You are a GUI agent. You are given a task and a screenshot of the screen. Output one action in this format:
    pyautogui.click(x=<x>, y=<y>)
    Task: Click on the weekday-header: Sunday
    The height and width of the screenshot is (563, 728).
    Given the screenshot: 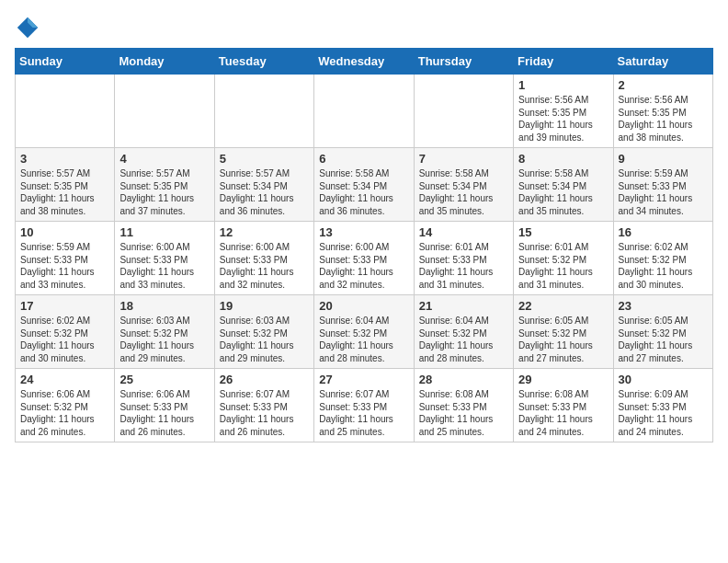 What is the action you would take?
    pyautogui.click(x=65, y=62)
    